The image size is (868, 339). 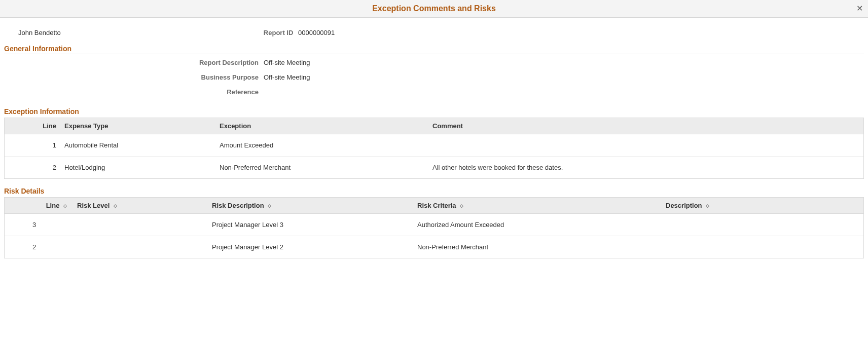 I want to click on label-report-description: Report Description, so click(x=134, y=63).